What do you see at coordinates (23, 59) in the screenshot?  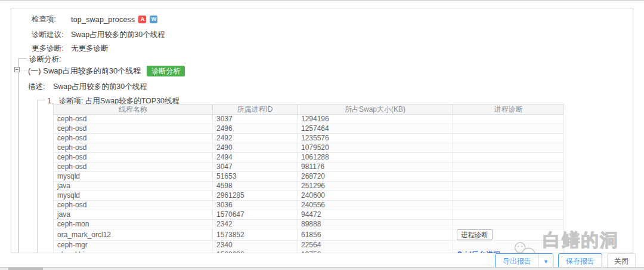 I see `tree-guide-tick` at bounding box center [23, 59].